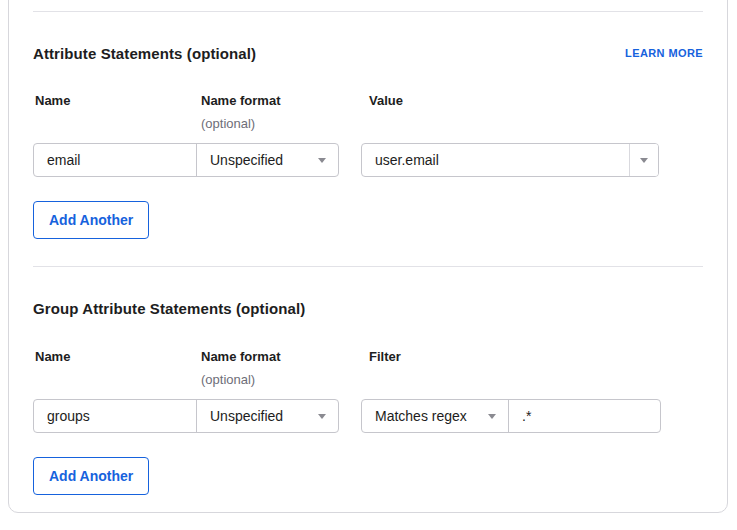 This screenshot has height=530, width=737. I want to click on group-filter-group: Matches regex, so click(511, 416).